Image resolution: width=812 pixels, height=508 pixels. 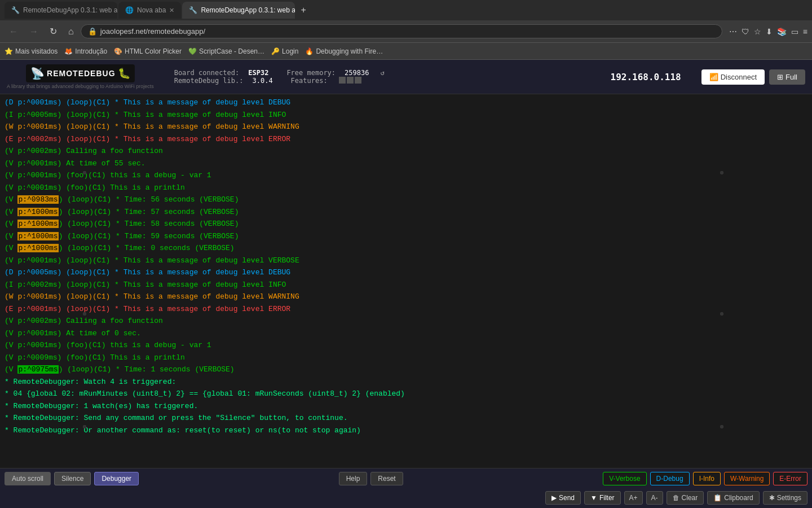 What do you see at coordinates (353, 479) in the screenshot?
I see `help-button: Help` at bounding box center [353, 479].